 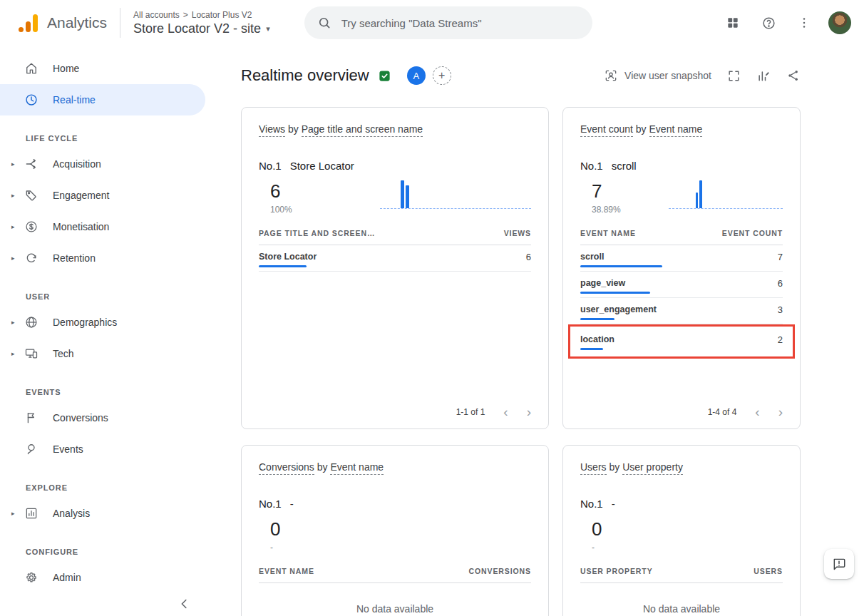 What do you see at coordinates (733, 23) in the screenshot?
I see `dashboards-grid-icon` at bounding box center [733, 23].